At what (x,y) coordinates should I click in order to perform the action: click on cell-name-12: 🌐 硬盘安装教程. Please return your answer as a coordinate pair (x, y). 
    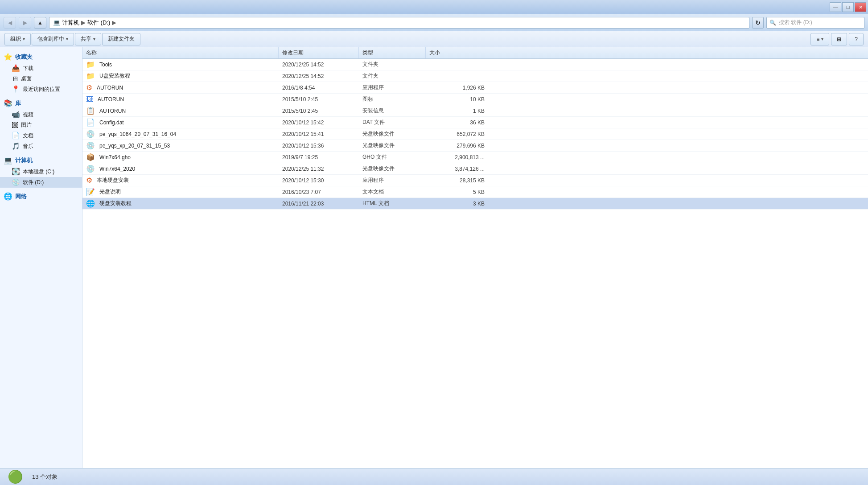
    Looking at the image, I should click on (181, 203).